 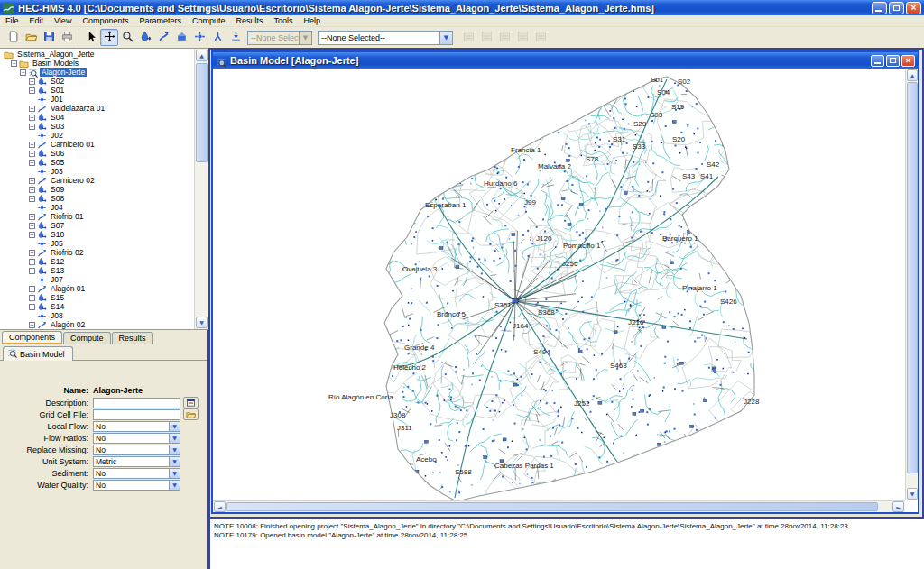 What do you see at coordinates (97, 99) in the screenshot?
I see `tree-item-j01: J01` at bounding box center [97, 99].